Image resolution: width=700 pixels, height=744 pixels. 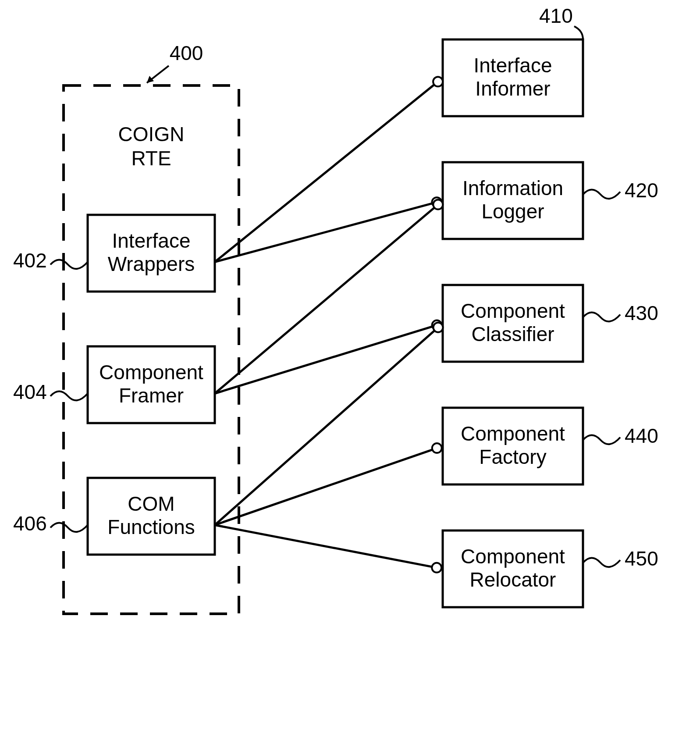 I want to click on label-information-logger-2: Logger, so click(x=513, y=211).